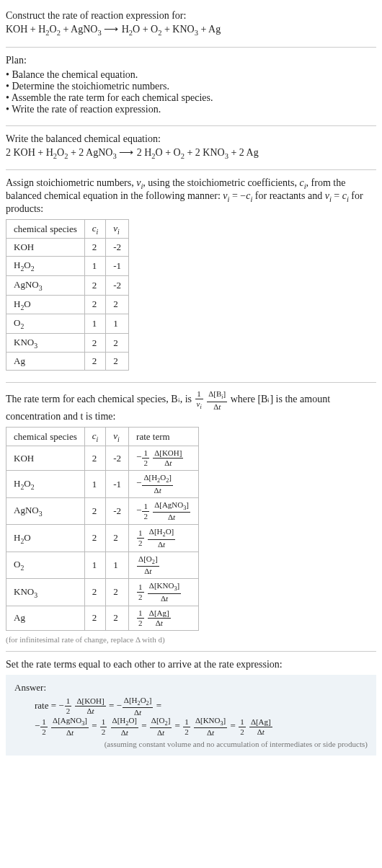 The image size is (382, 868). I want to click on answer-equation: rate = −12 Δ[KOH]Δt = −Δ[H2O2]Δt = −12 Δ…, so click(191, 717).